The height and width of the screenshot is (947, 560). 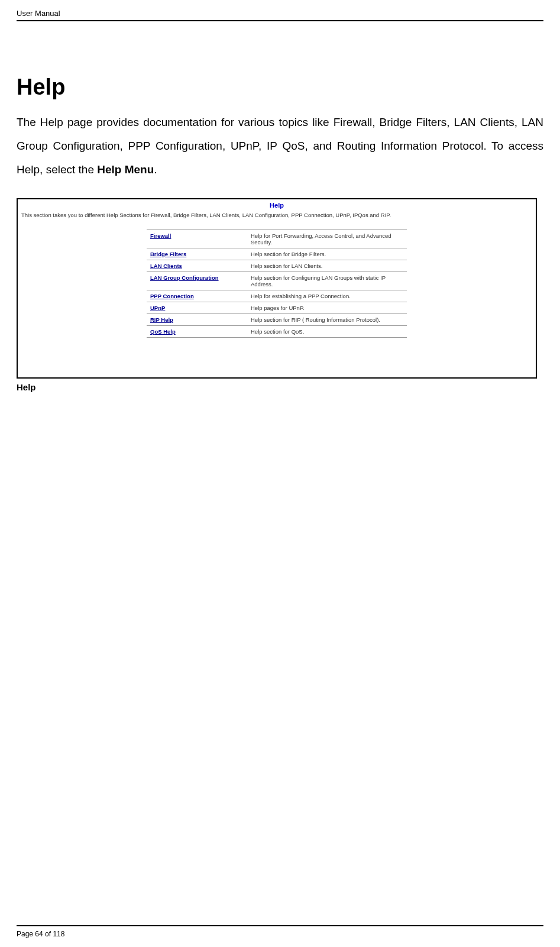 What do you see at coordinates (280, 13) in the screenshot?
I see `document-header-title: User Manual` at bounding box center [280, 13].